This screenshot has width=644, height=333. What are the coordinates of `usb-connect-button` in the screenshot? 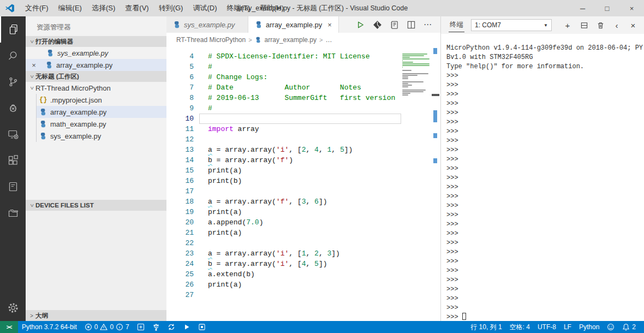 It's located at (156, 327).